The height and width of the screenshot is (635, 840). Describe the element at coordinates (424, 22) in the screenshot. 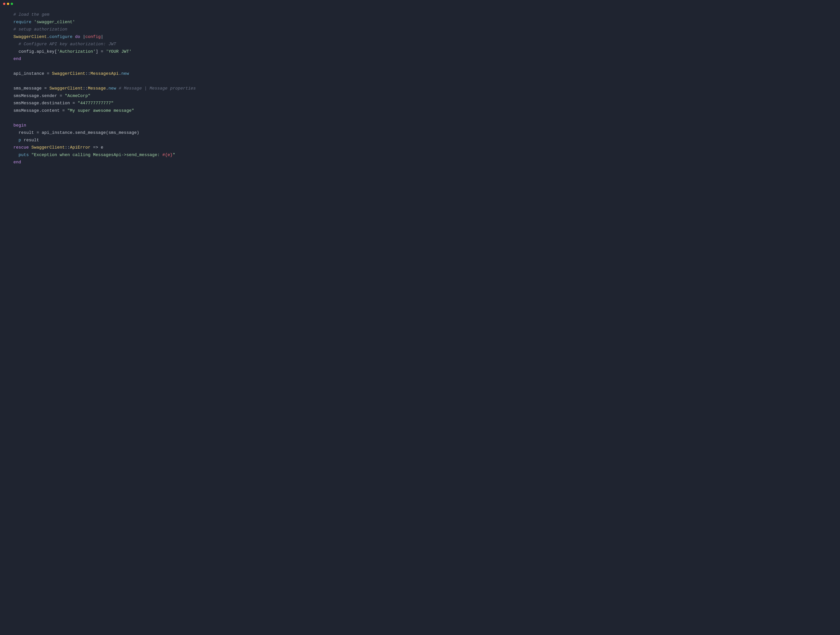

I see `code-line: require 'swagger_client'` at that location.